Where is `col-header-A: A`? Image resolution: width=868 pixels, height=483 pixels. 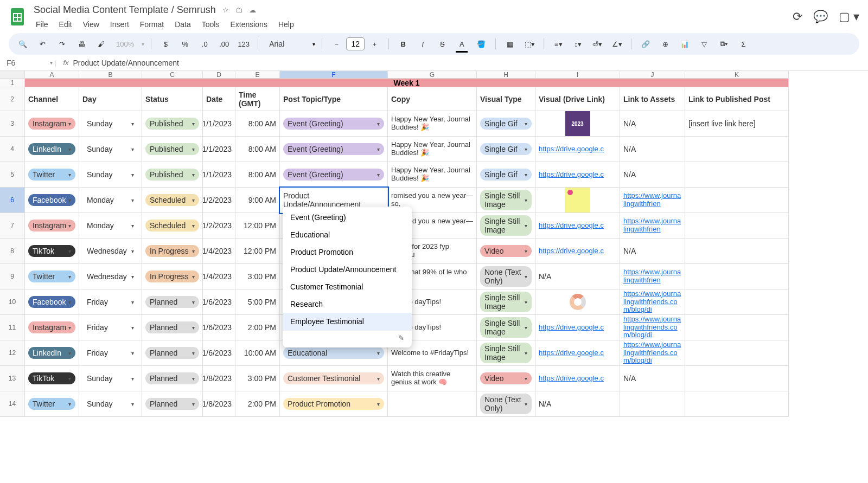
col-header-A: A is located at coordinates (52, 75).